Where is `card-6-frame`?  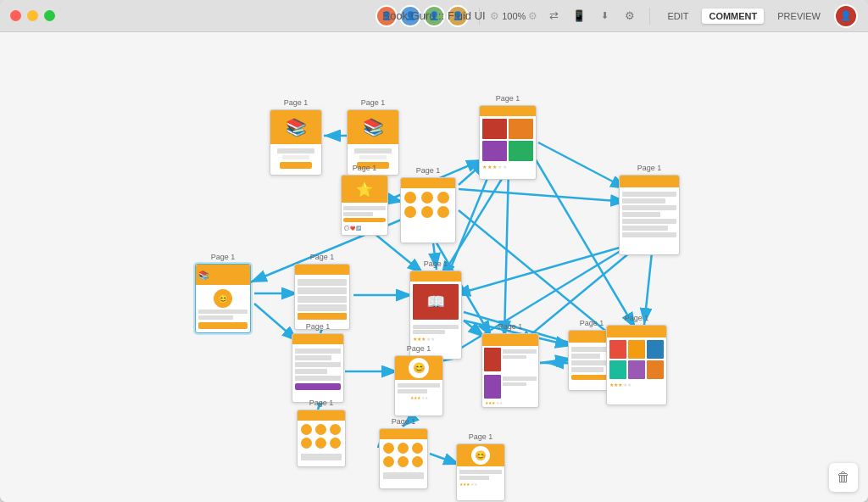 card-6-frame is located at coordinates (428, 210).